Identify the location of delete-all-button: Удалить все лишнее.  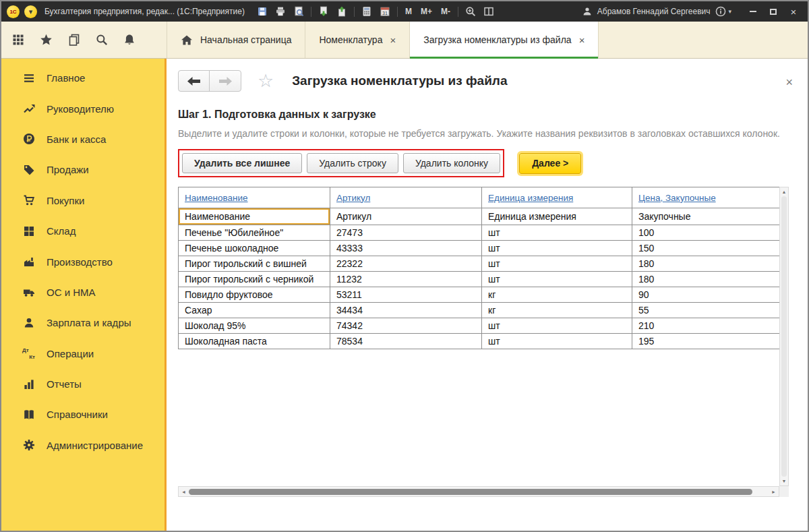
(242, 163).